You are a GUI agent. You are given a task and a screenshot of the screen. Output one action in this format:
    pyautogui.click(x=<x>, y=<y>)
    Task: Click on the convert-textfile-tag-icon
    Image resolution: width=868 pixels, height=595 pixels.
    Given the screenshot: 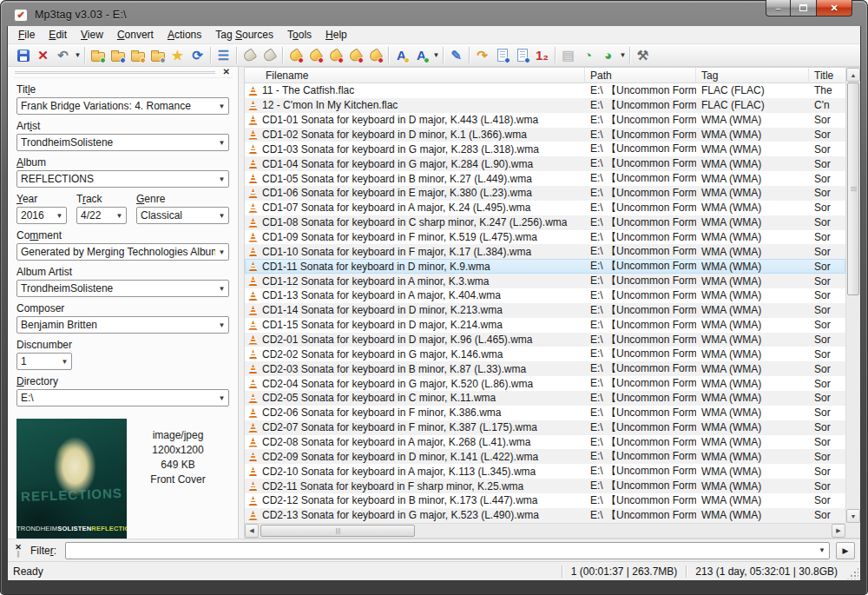 What is the action you would take?
    pyautogui.click(x=356, y=56)
    